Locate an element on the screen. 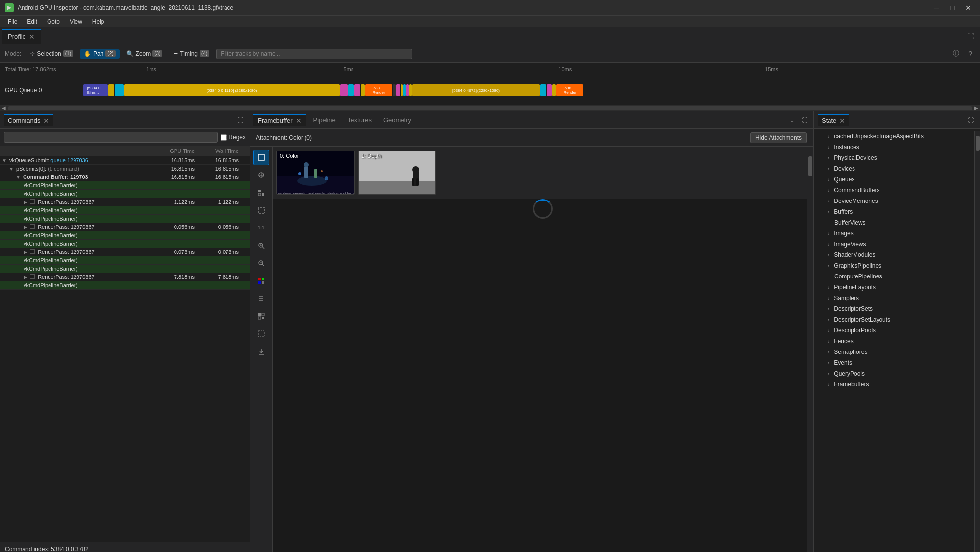 The height and width of the screenshot is (552, 980). state-items-list: › cachedUnpackedImageAspectBits › Instan… is located at coordinates (897, 340).